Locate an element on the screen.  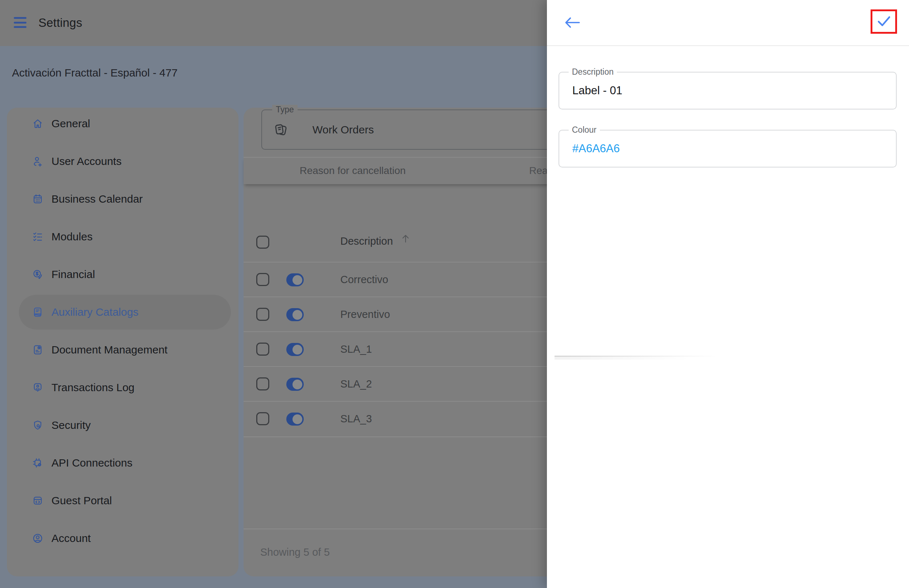
type-select: Type Work Orders is located at coordinates (410, 130).